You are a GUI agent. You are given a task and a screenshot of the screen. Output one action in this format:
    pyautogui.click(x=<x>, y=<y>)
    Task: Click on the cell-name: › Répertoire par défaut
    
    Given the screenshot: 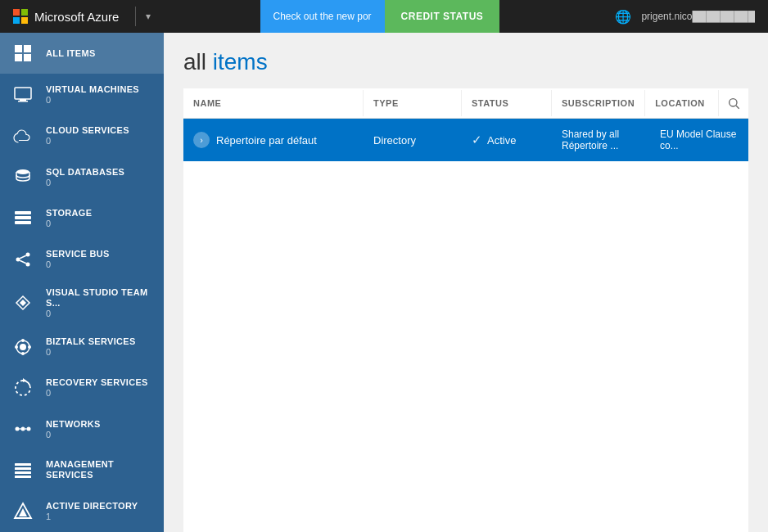 What is the action you would take?
    pyautogui.click(x=273, y=140)
    